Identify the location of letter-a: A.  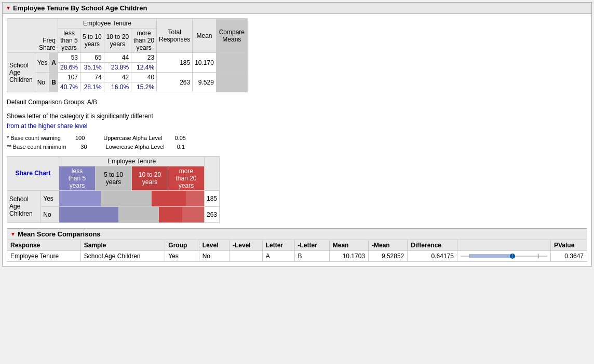
(54, 63).